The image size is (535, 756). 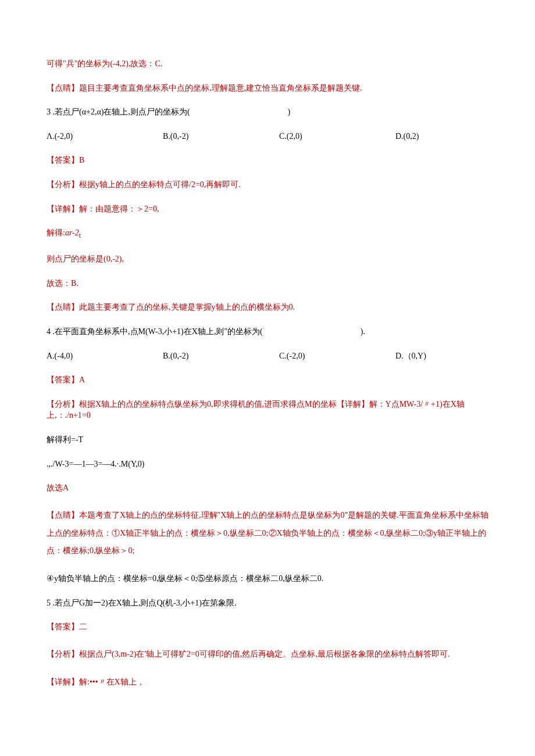 I want to click on q5-answer: 【答案】二, so click(x=268, y=627).